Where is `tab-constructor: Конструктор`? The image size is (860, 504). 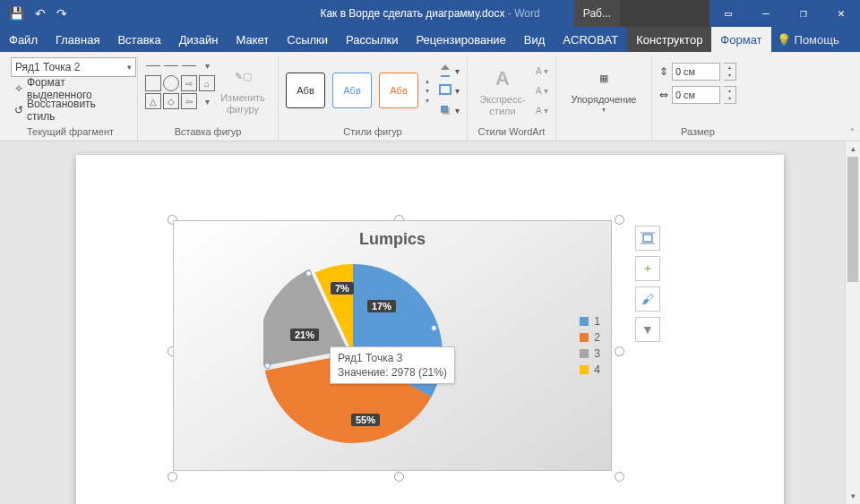 tab-constructor: Конструктор is located at coordinates (669, 39).